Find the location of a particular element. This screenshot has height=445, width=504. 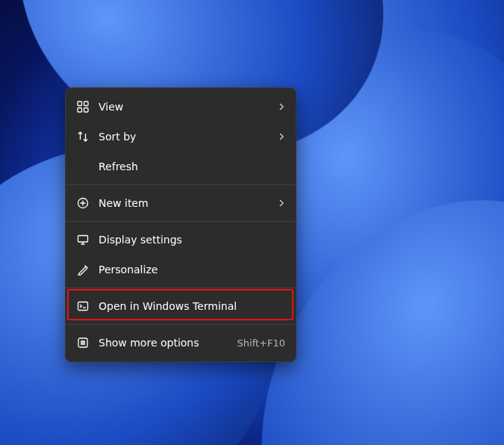

blank-icon is located at coordinates (83, 167).